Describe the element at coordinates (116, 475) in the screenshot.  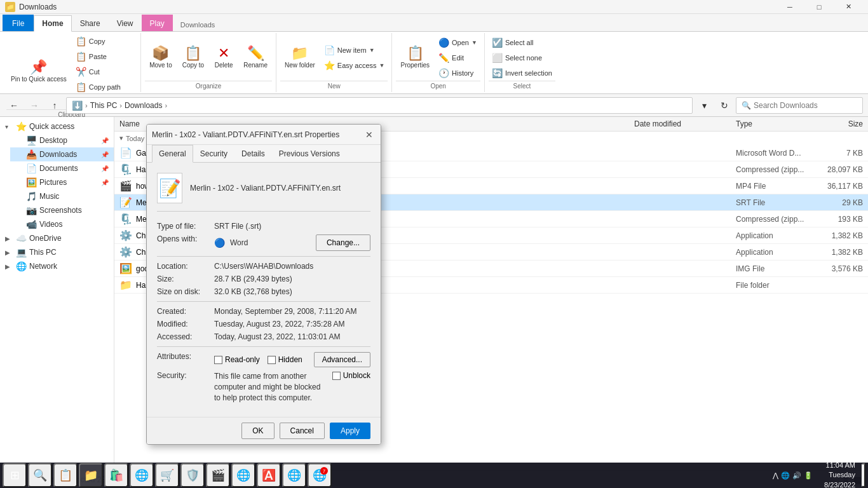
I see `store-button: 🛍️` at that location.